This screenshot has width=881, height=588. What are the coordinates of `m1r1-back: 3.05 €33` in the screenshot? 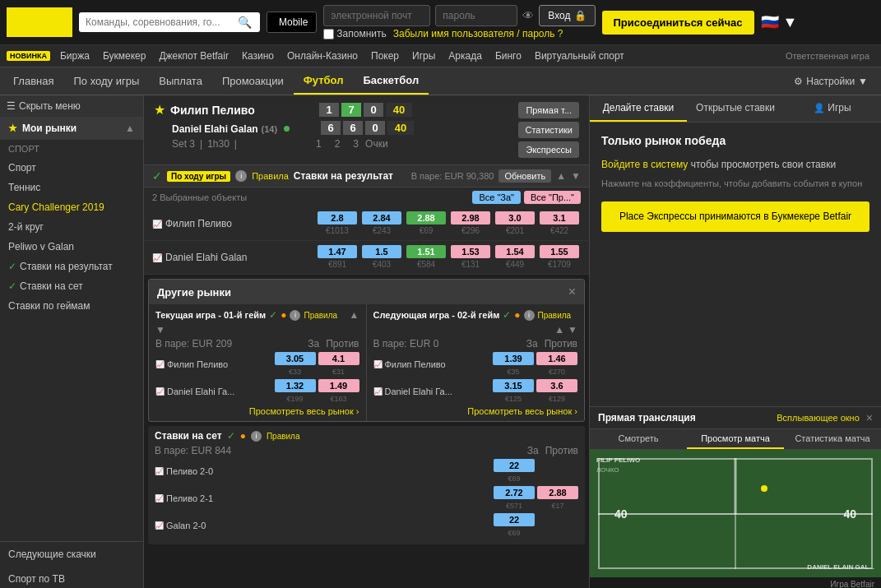 It's located at (295, 364).